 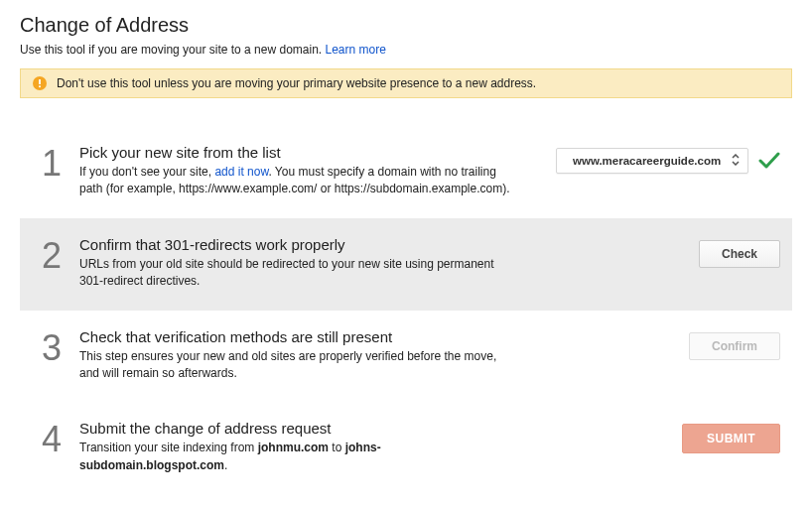 What do you see at coordinates (769, 161) in the screenshot?
I see `checkmark-icon` at bounding box center [769, 161].